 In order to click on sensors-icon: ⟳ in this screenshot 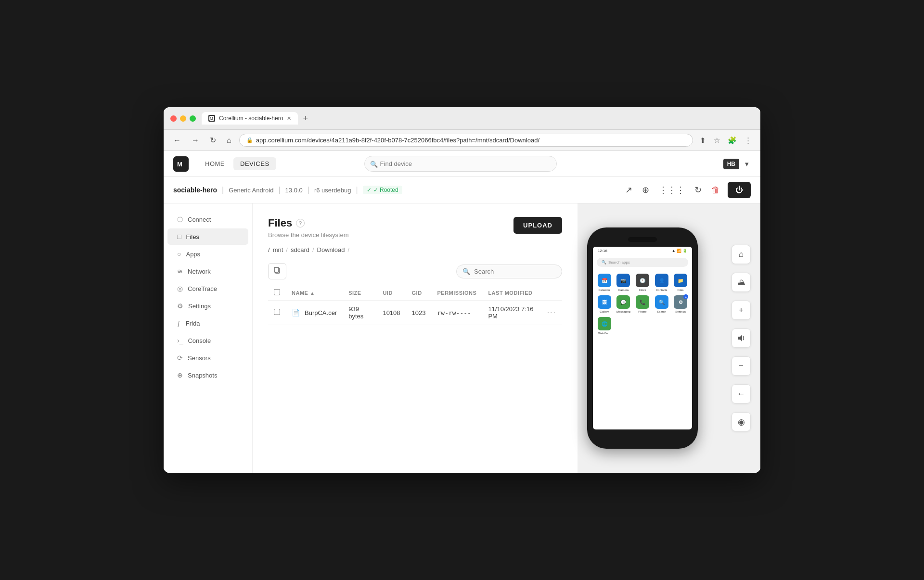, I will do `click(180, 358)`.